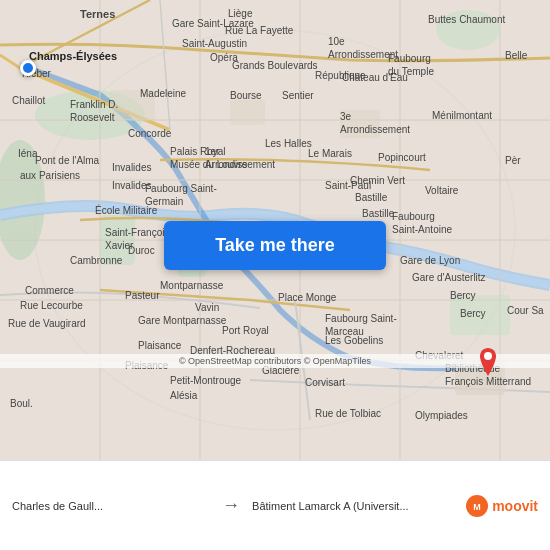 This screenshot has height=550, width=550. What do you see at coordinates (275, 246) in the screenshot?
I see `cta-label: Take me there` at bounding box center [275, 246].